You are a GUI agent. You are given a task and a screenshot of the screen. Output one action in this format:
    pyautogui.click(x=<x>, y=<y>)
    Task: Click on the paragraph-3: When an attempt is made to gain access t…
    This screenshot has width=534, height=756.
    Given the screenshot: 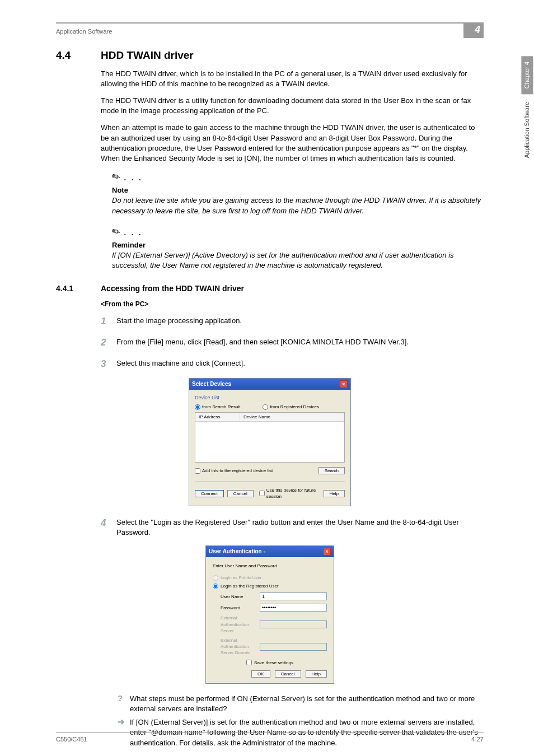 What is the action you would take?
    pyautogui.click(x=292, y=143)
    